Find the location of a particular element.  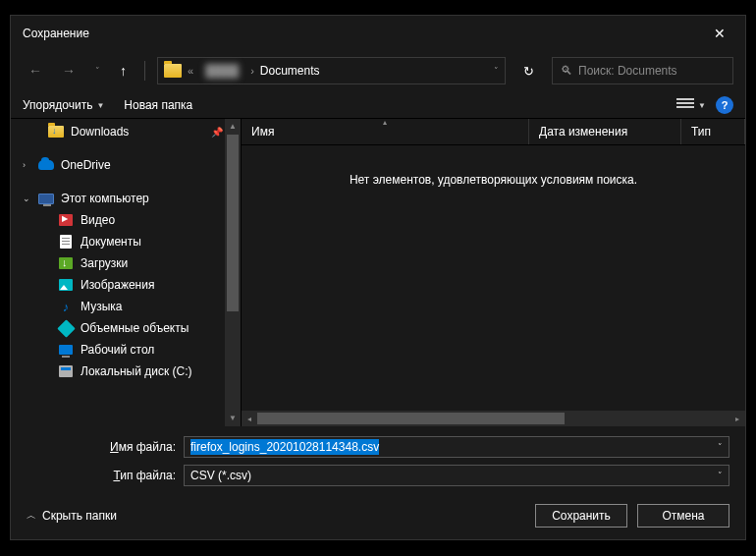

desktop-icon is located at coordinates (66, 350).